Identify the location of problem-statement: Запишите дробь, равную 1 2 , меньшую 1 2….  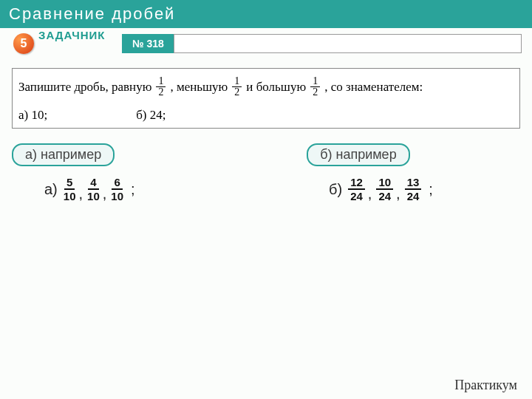
(266, 98).